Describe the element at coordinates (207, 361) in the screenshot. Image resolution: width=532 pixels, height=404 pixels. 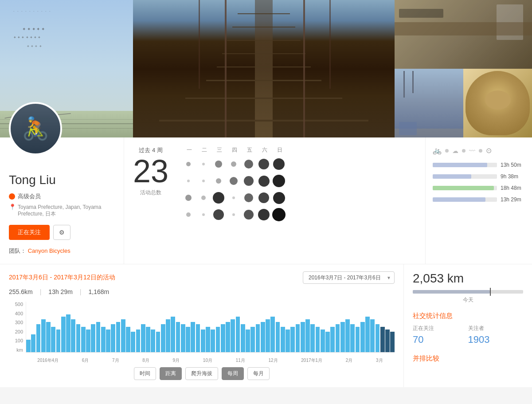
I see `x-label-oct: 10月` at that location.